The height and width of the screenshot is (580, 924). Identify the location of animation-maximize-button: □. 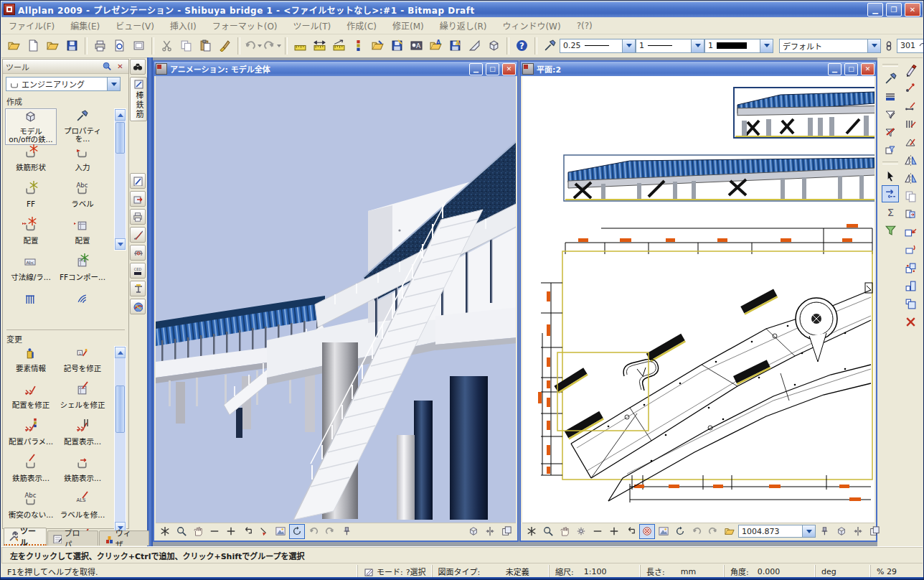
(492, 69).